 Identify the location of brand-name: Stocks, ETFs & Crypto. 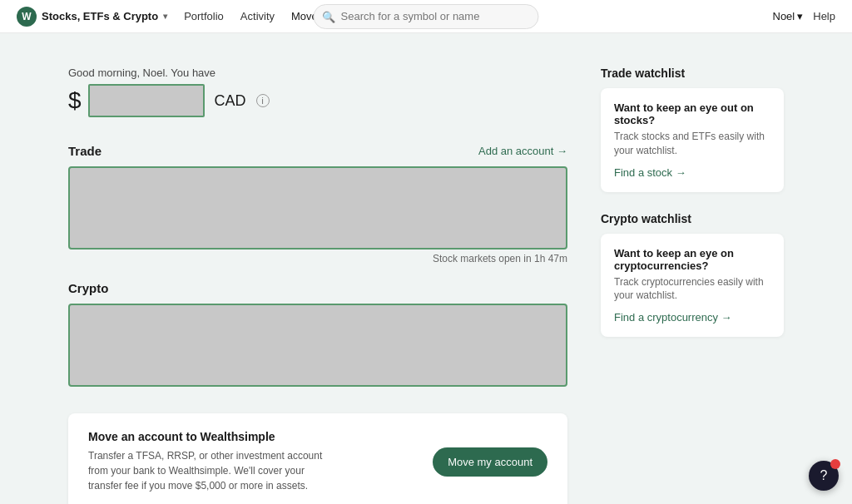
(100, 17).